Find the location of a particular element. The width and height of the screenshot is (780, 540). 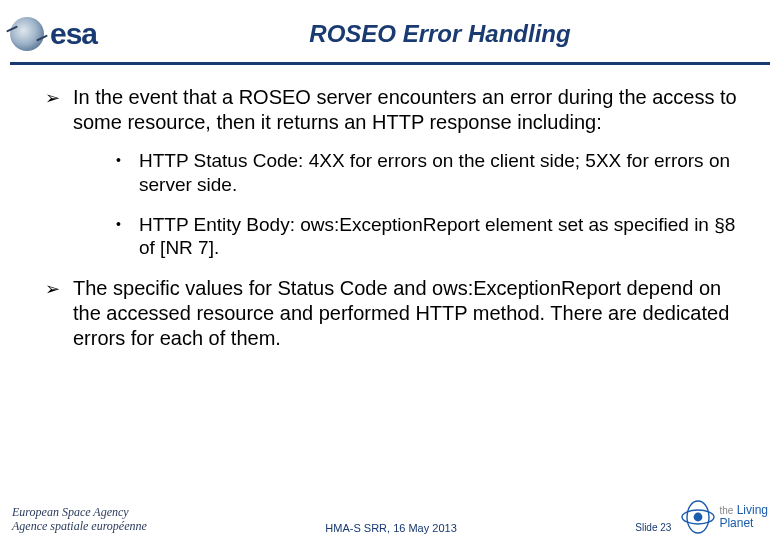

bullet-sub: • HTTP Entity Body: ows:ExceptionReport … is located at coordinates (432, 237).